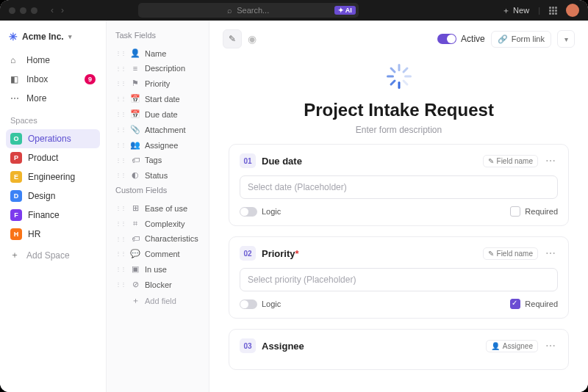  I want to click on form-link-button: 🔗Form link, so click(521, 40).